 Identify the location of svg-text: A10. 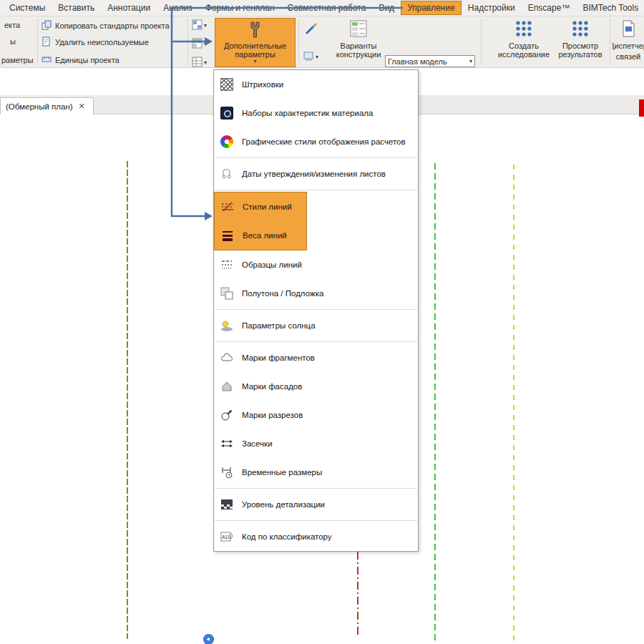
(226, 537).